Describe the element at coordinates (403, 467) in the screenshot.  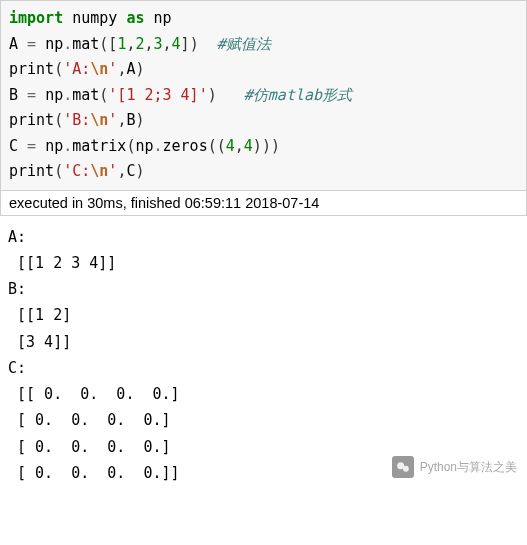
I see `wechat-icon` at that location.